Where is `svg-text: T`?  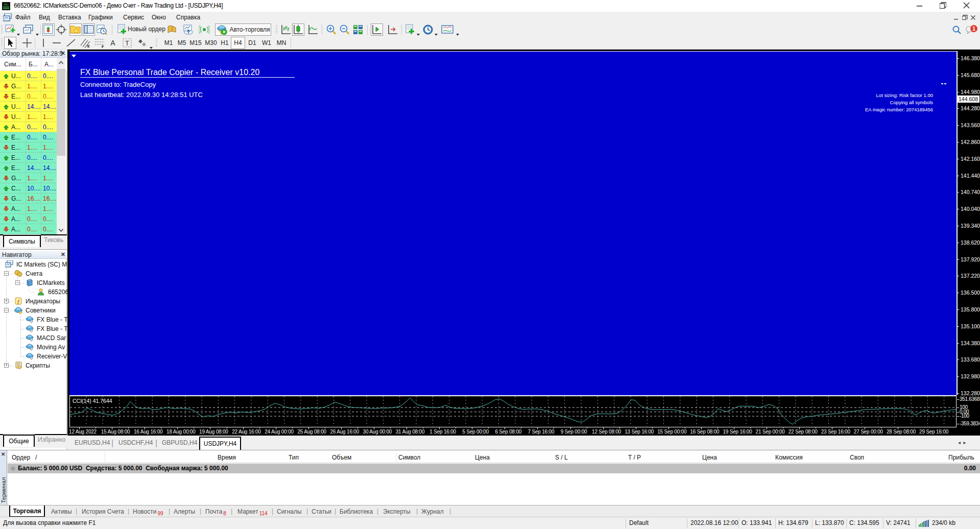 svg-text: T is located at coordinates (127, 43).